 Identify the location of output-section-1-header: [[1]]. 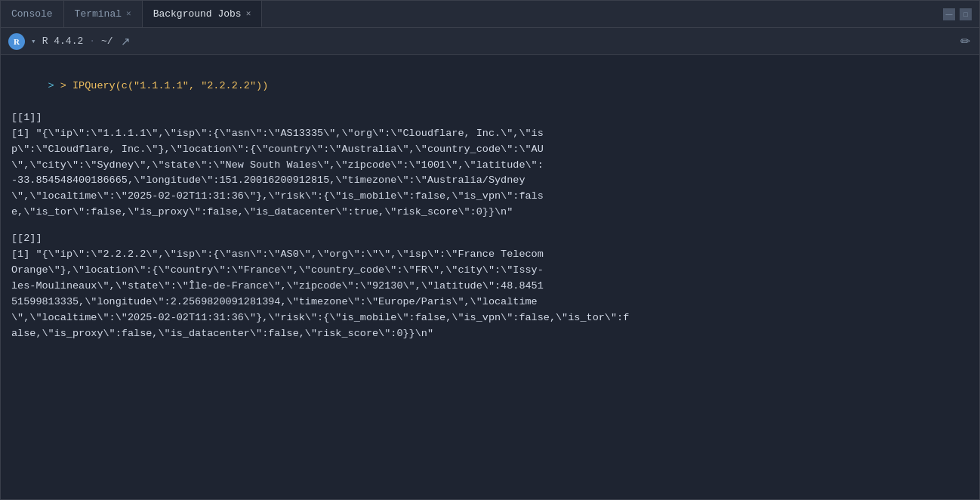
(490, 118).